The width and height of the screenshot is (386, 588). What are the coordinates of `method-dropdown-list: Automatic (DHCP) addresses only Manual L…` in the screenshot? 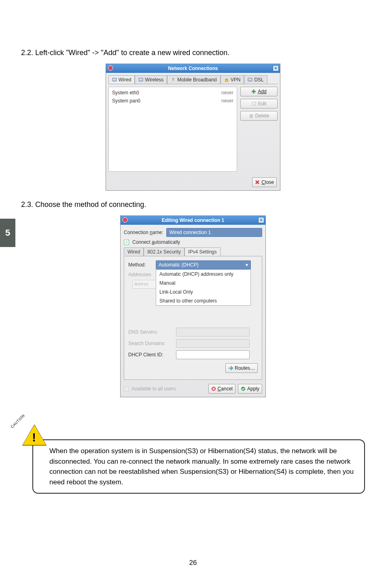 It's located at (203, 288).